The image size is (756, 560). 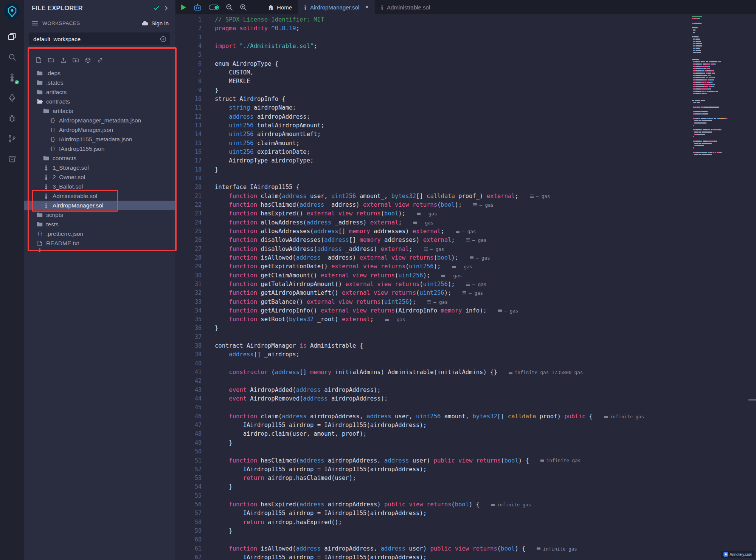 What do you see at coordinates (99, 250) in the screenshot?
I see `tree-item-partial` at bounding box center [99, 250].